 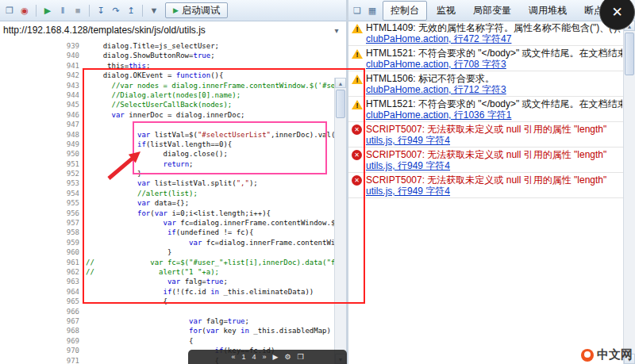 I want to click on error-icon: ✕, so click(x=357, y=130).